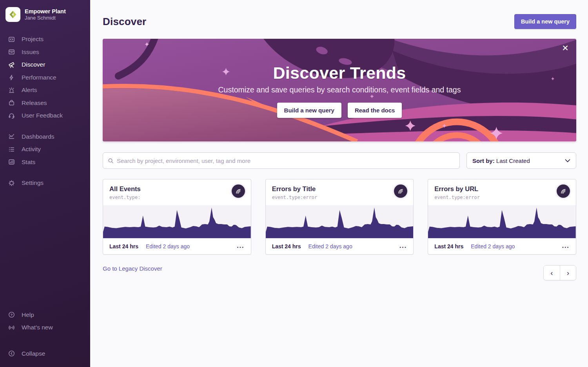 This screenshot has height=367, width=588. I want to click on projects-icon, so click(11, 39).